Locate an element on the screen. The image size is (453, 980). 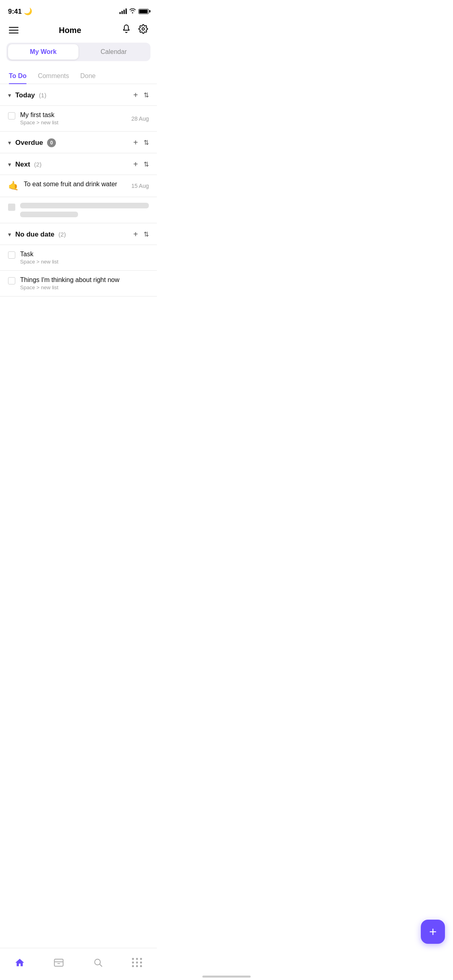
bell-icon is located at coordinates (126, 30).